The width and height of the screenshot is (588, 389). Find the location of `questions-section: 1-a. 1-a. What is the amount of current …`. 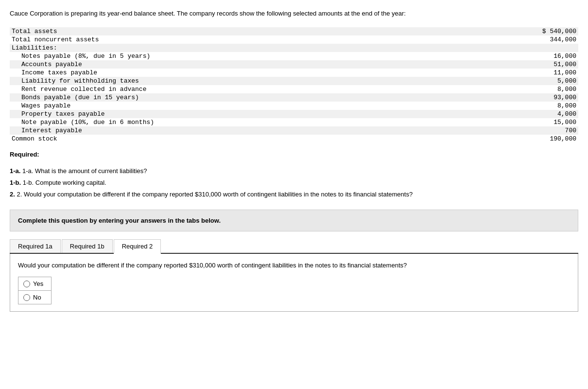

questions-section: 1-a. 1-a. What is the amount of current … is located at coordinates (294, 183).